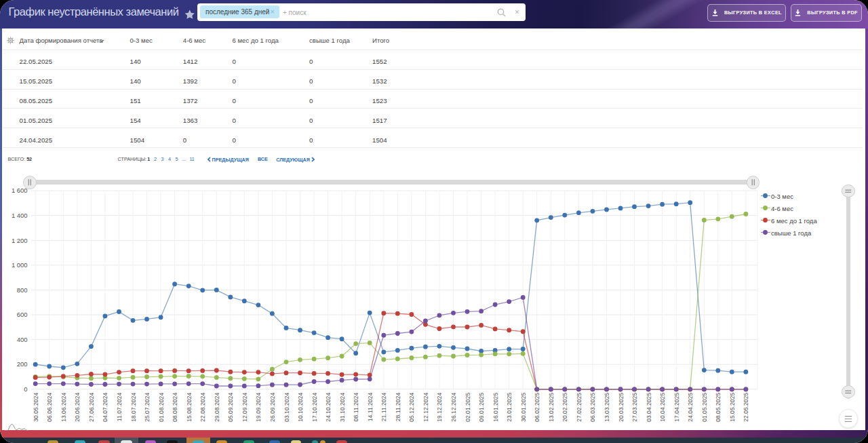  Describe the element at coordinates (22, 315) in the screenshot. I see `svg-text: 600` at that location.